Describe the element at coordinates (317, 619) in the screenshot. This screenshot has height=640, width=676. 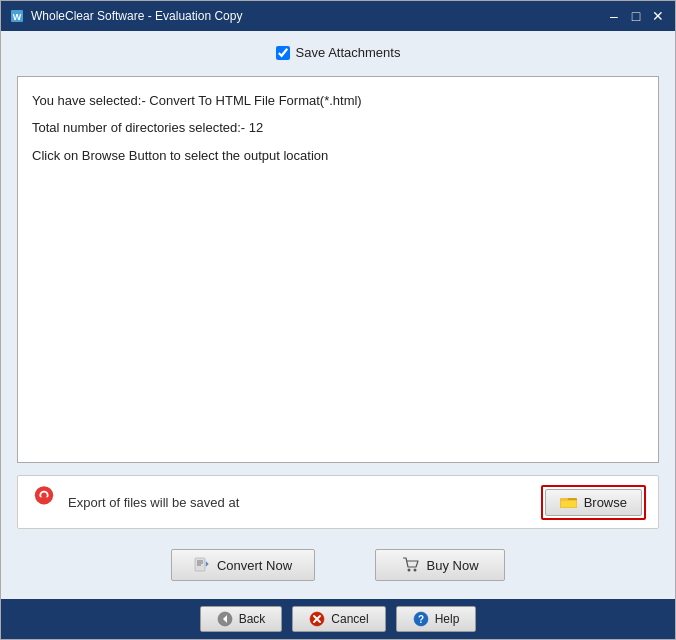
I see `cancel-icon` at that location.